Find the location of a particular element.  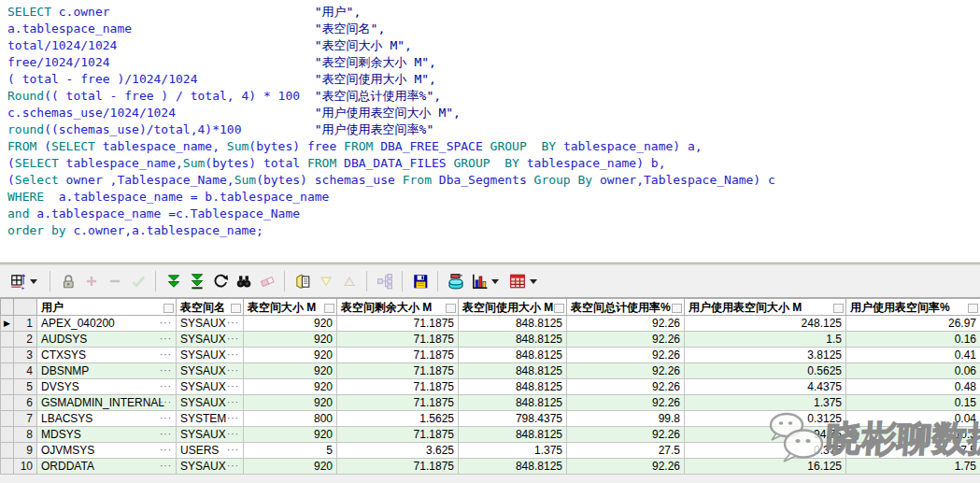

cell-user: ···MDSYS is located at coordinates (107, 435).